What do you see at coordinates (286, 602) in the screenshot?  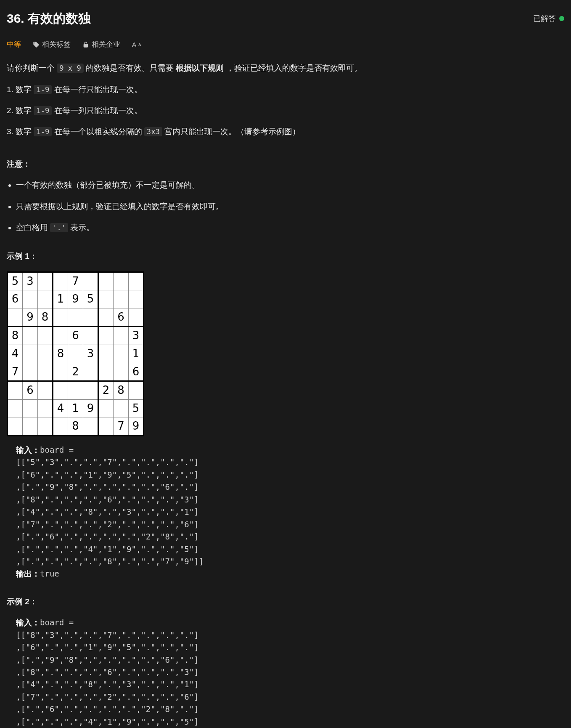 I see `example-2-heading: 示例 2：` at bounding box center [286, 602].